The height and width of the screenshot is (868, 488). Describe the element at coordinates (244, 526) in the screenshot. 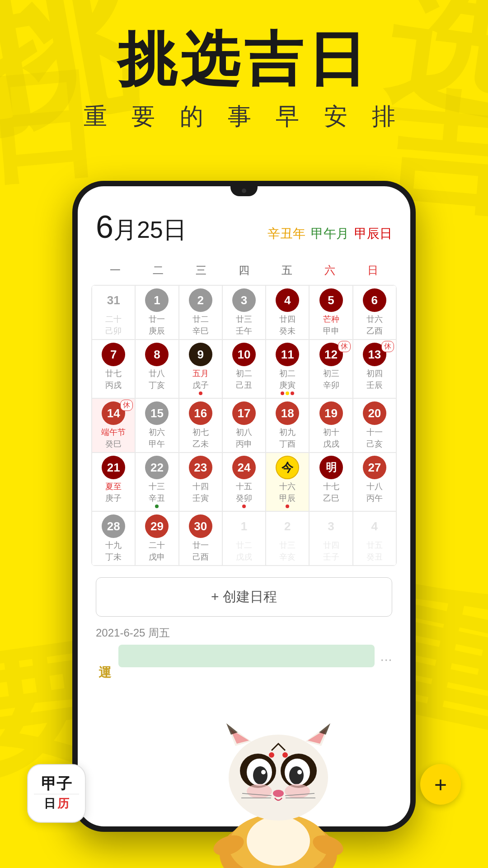

I see `day-1-next: 1` at that location.